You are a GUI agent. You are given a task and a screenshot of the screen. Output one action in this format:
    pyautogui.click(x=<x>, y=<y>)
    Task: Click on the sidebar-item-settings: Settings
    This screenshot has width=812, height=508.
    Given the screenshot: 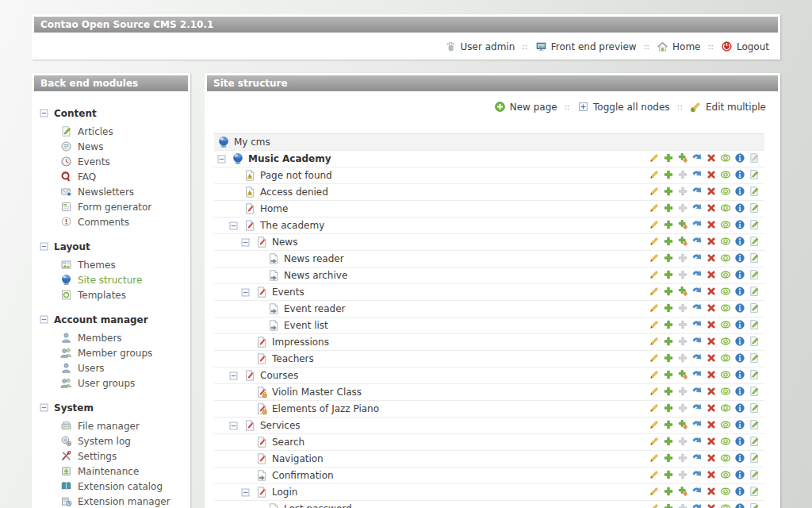 What is the action you would take?
    pyautogui.click(x=125, y=456)
    